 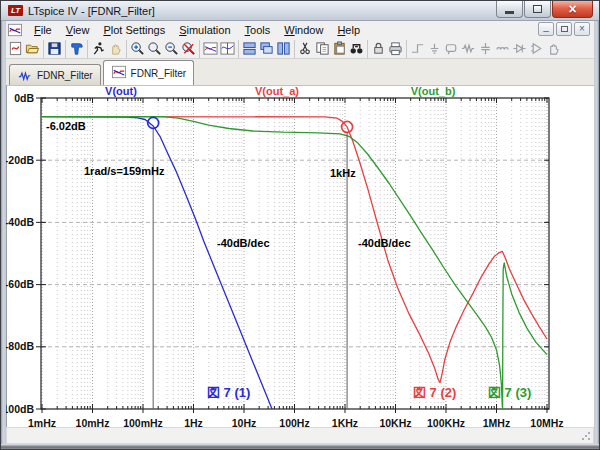 What do you see at coordinates (20, 160) in the screenshot?
I see `y-axis-label: -20dB` at bounding box center [20, 160].